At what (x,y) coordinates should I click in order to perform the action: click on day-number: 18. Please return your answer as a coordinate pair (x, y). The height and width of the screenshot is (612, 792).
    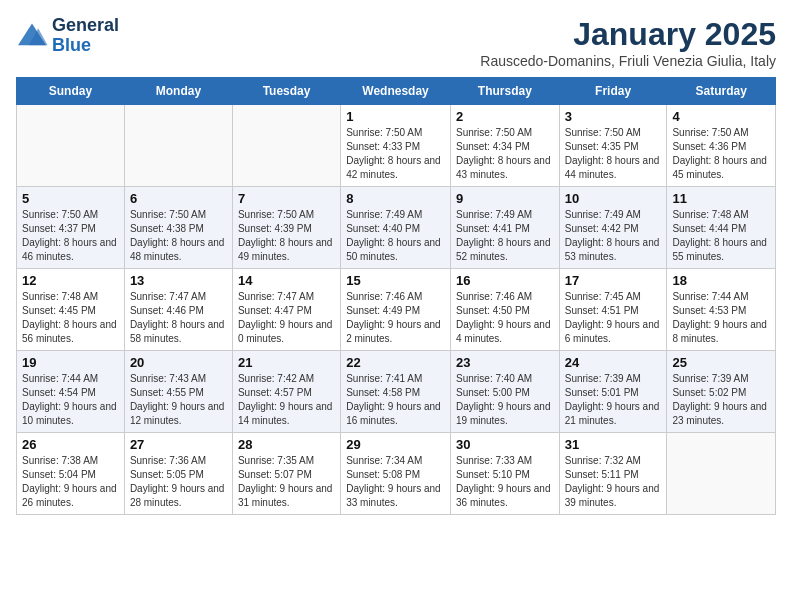
    Looking at the image, I should click on (721, 280).